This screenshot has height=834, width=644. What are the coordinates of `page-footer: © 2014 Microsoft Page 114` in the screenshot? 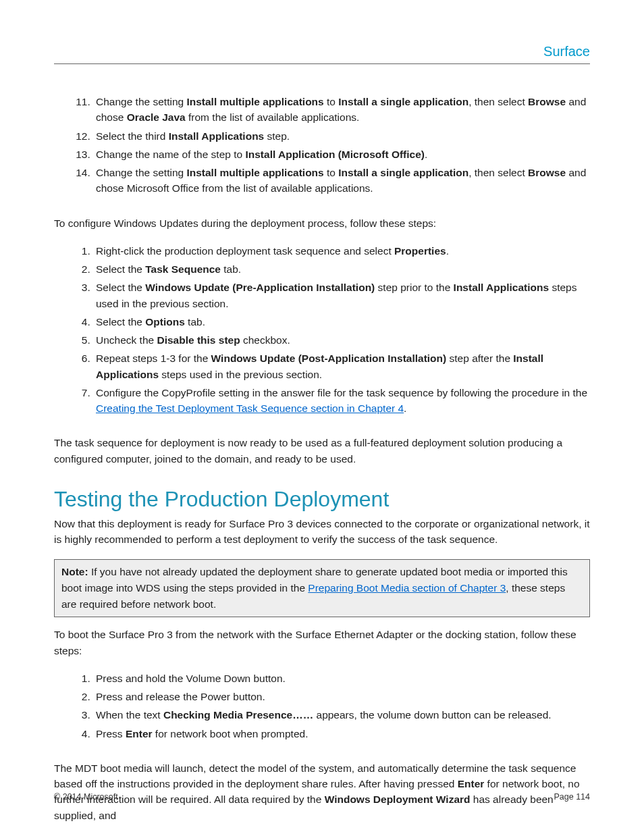 It's located at (322, 797).